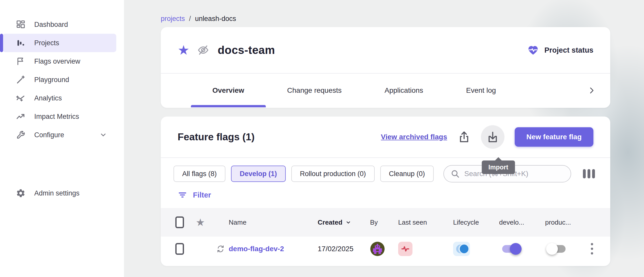  I want to click on tab-overview: Overview, so click(228, 90).